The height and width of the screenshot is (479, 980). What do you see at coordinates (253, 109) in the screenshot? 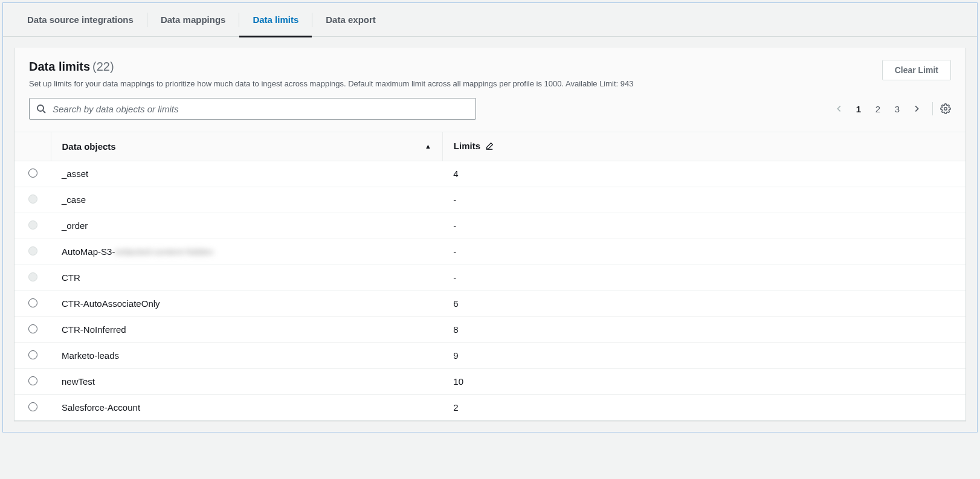
I see `search-wrap` at bounding box center [253, 109].